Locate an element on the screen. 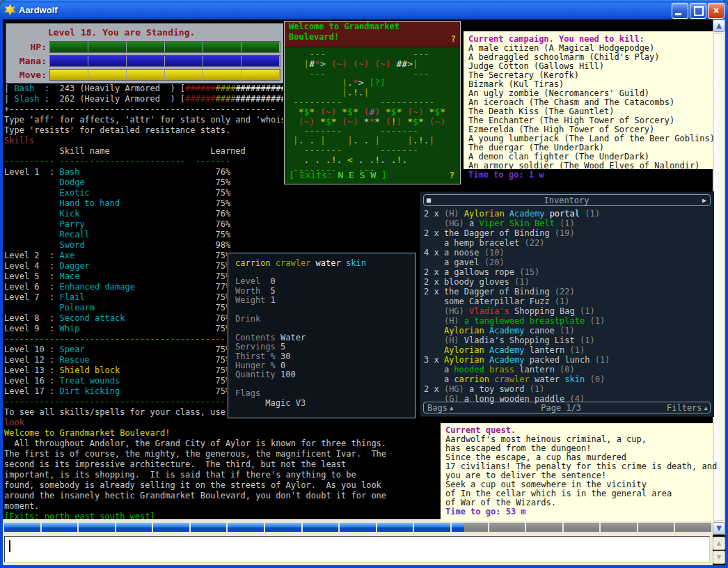 This screenshot has height=568, width=728. progress-bar is located at coordinates (358, 528).